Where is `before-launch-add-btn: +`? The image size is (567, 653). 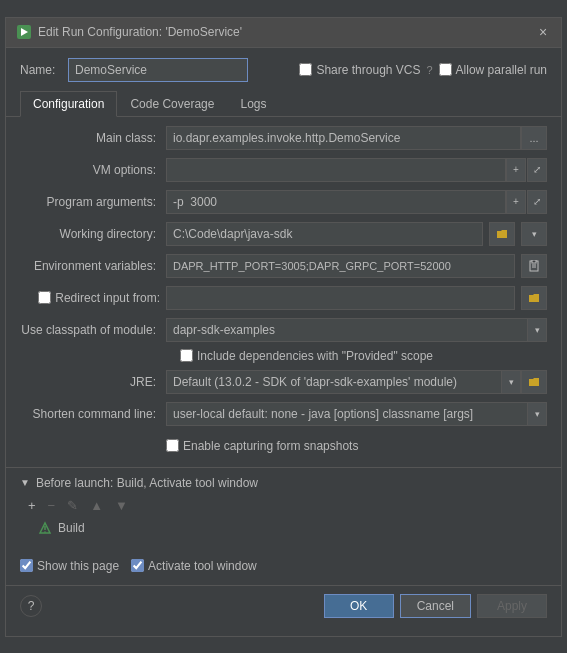 before-launch-add-btn: + is located at coordinates (32, 506).